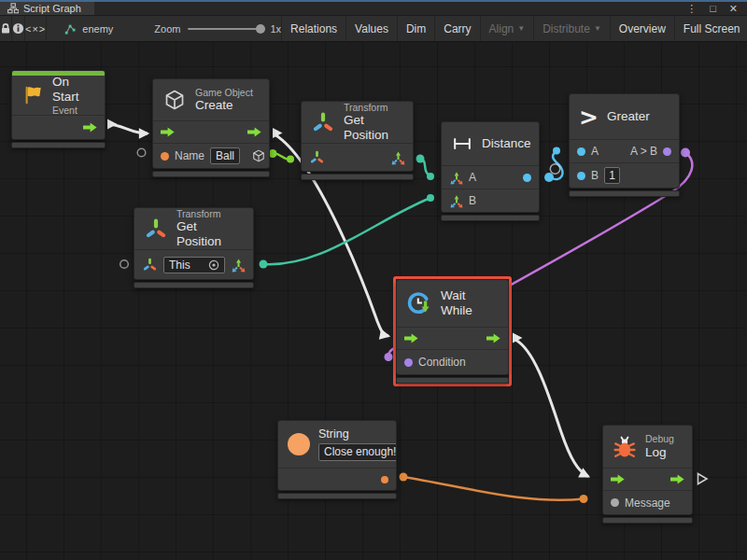 The image size is (747, 560). Describe the element at coordinates (19, 28) in the screenshot. I see `info-icon` at that location.